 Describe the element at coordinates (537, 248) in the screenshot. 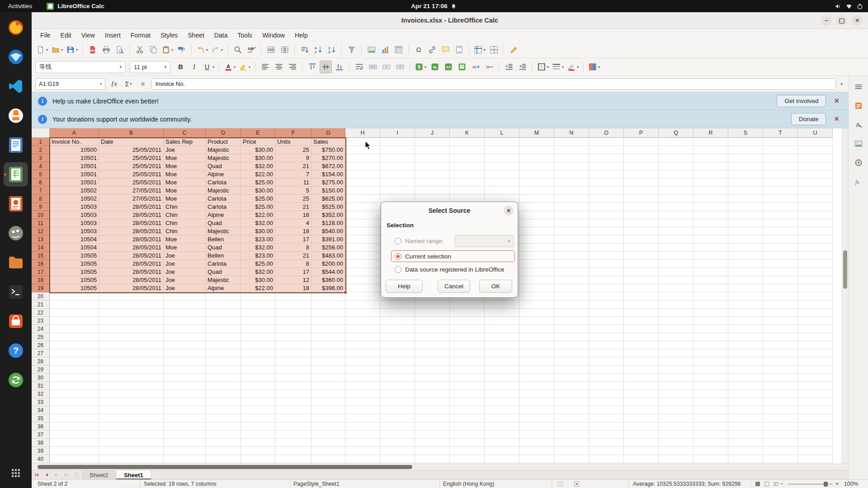

I see `cell-M14` at that location.